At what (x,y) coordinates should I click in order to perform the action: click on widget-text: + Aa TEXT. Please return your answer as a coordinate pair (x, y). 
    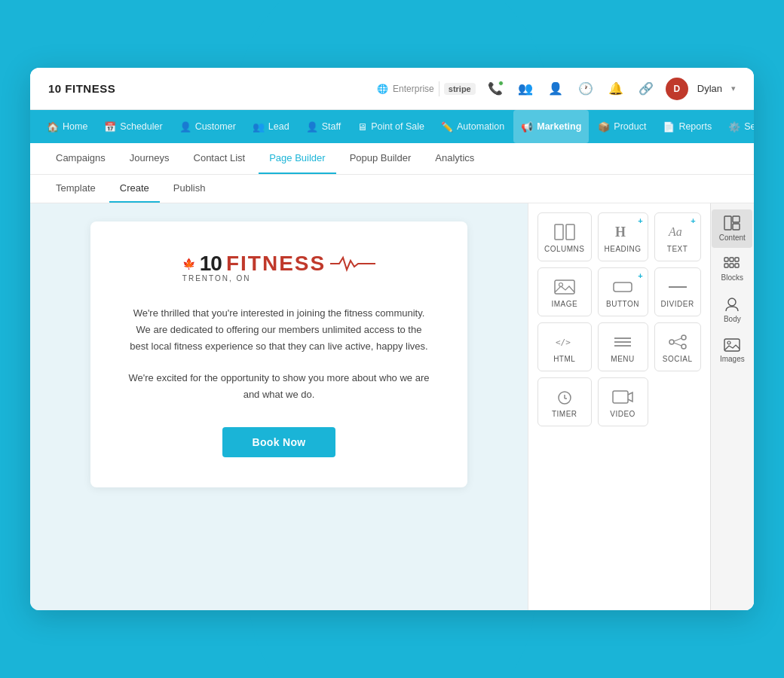
    Looking at the image, I should click on (678, 237).